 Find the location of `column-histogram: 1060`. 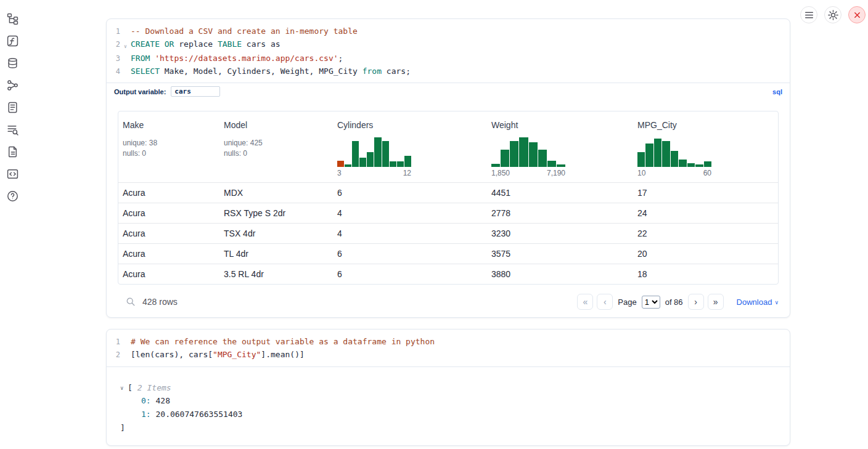

column-histogram: 1060 is located at coordinates (674, 156).